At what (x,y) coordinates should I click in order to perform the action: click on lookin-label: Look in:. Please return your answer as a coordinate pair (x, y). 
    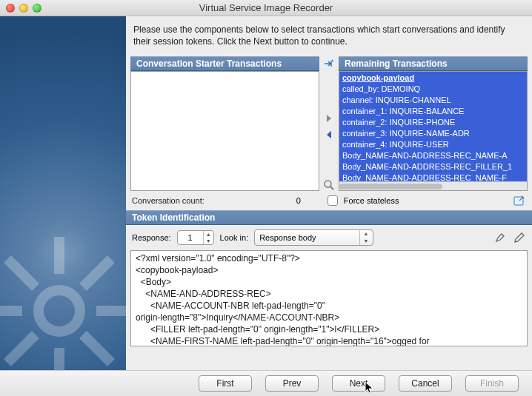
    Looking at the image, I should click on (234, 238).